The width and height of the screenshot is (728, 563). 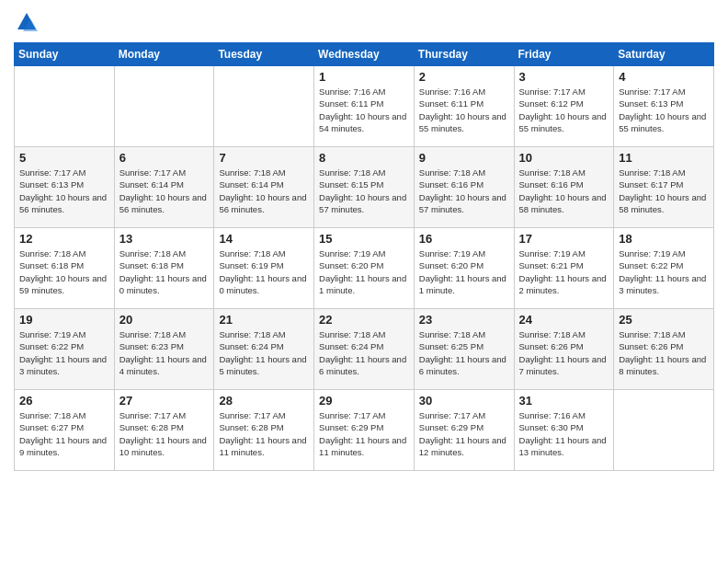 What do you see at coordinates (664, 107) in the screenshot?
I see `calendar-cell: 4Sunrise: 7:17 AM Sunset: 6:13 PM Daylig…` at bounding box center [664, 107].